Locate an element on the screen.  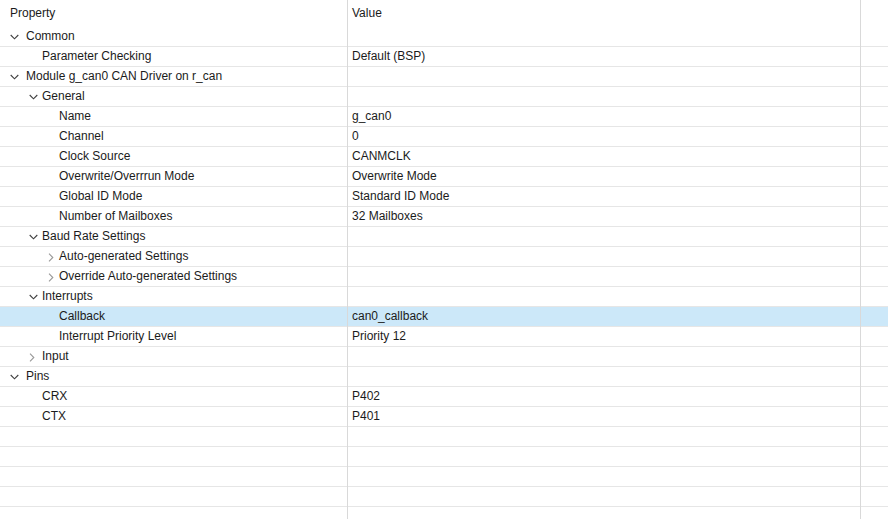
value-cell: CANMCLK is located at coordinates (382, 156).